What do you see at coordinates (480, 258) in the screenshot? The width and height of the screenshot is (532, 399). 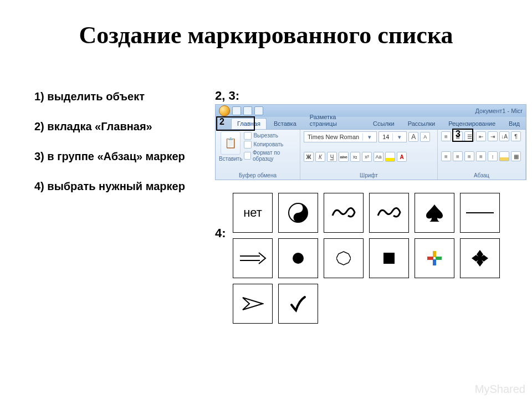 I see `four-diamond-icon` at bounding box center [480, 258].